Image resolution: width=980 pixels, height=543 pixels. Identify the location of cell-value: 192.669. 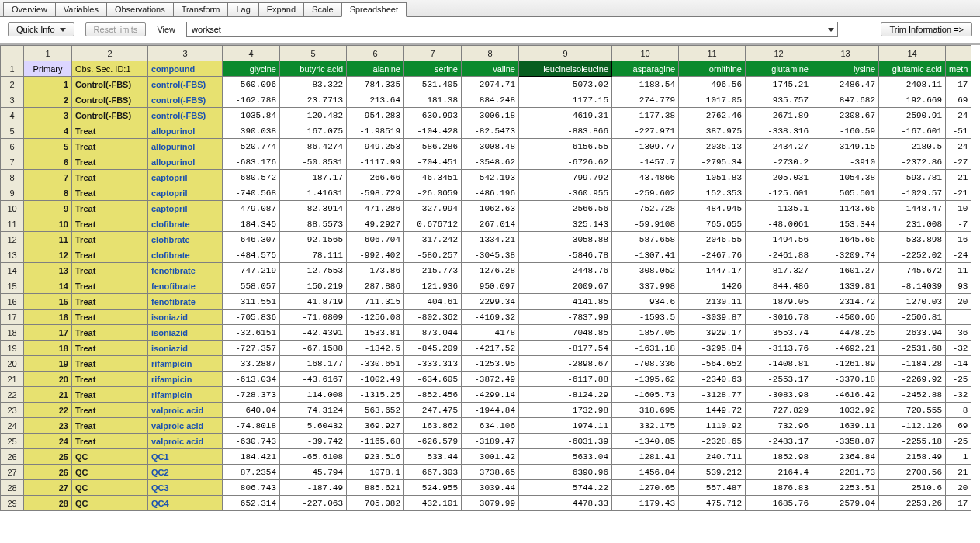
(912, 100).